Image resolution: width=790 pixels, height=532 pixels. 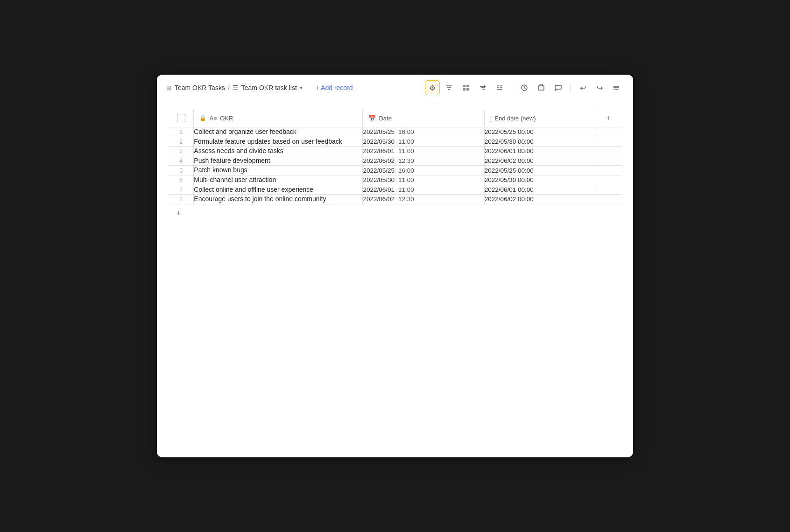 What do you see at coordinates (181, 200) in the screenshot?
I see `row-number: 8` at bounding box center [181, 200].